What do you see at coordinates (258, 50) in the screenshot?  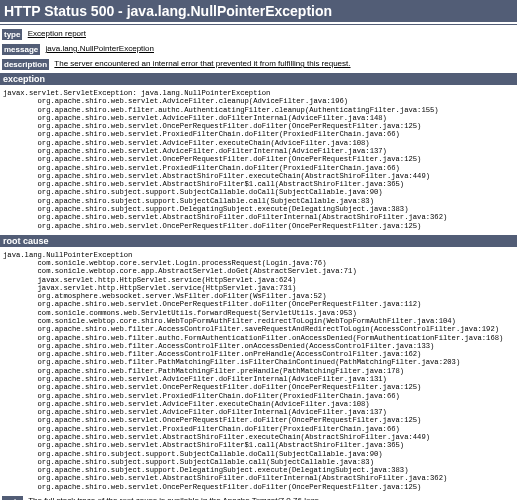 I see `message-row: message java.lang.NullPointerException` at bounding box center [258, 50].